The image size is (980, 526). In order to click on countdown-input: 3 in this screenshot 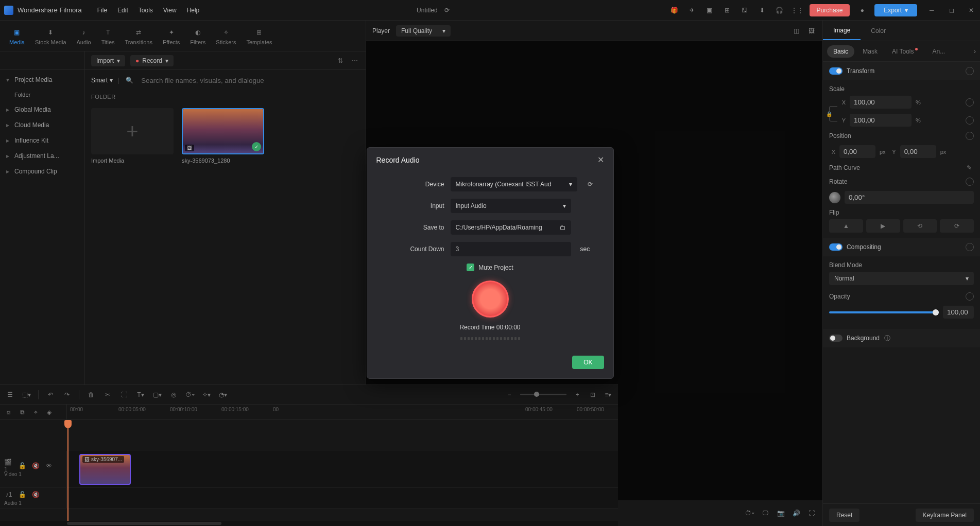, I will do `click(511, 249)`.